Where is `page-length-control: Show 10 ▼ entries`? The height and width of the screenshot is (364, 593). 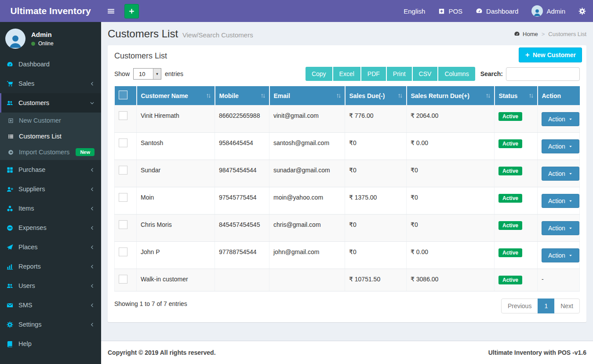
page-length-control: Show 10 ▼ entries is located at coordinates (149, 74).